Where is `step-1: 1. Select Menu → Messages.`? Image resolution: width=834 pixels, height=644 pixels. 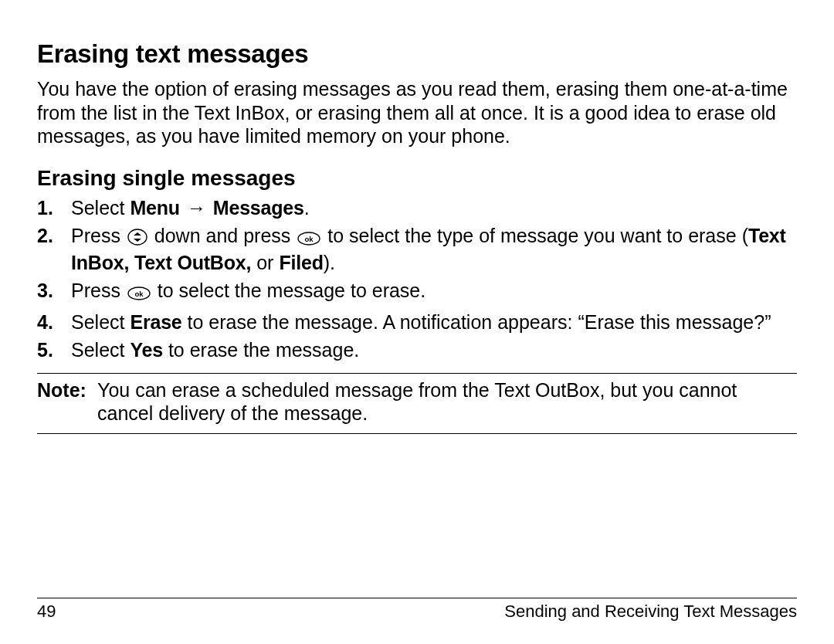
step-1: 1. Select Menu → Messages. is located at coordinates (417, 208).